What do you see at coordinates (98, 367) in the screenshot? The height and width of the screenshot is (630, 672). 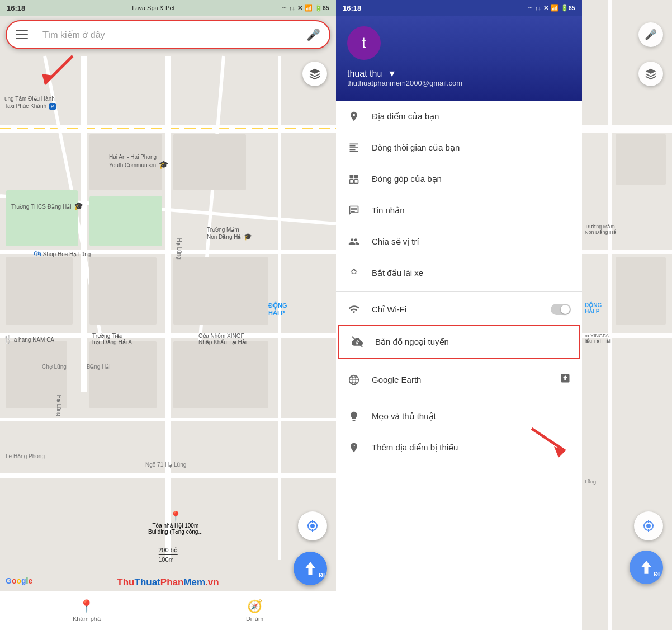 I see `road-label-6: Đằng Hải` at bounding box center [98, 367].